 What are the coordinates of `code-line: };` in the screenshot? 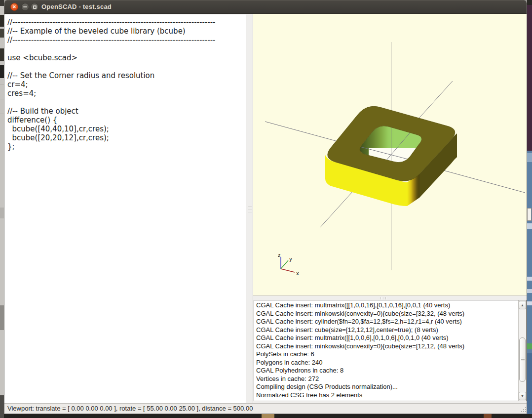 It's located at (126, 147).